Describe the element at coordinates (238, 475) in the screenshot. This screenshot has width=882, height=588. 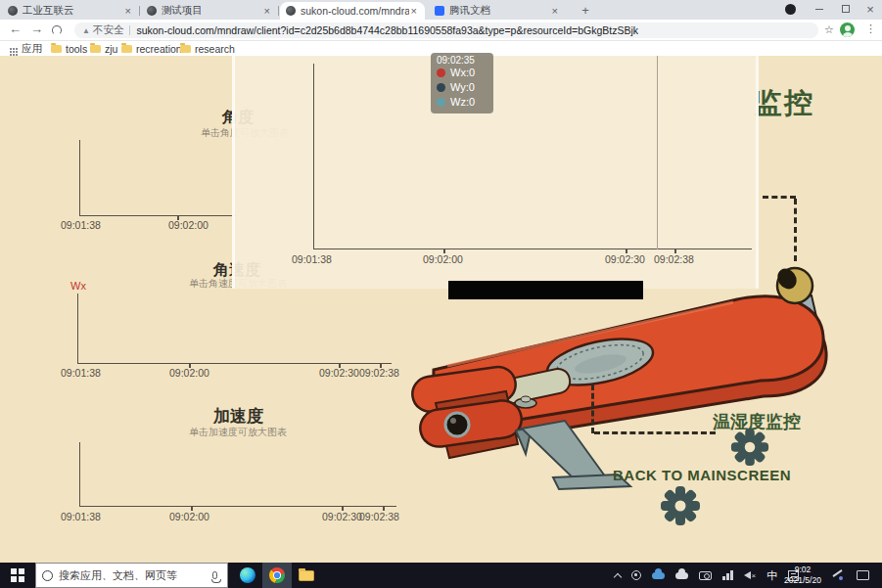
I see `chart-accel-axes` at that location.